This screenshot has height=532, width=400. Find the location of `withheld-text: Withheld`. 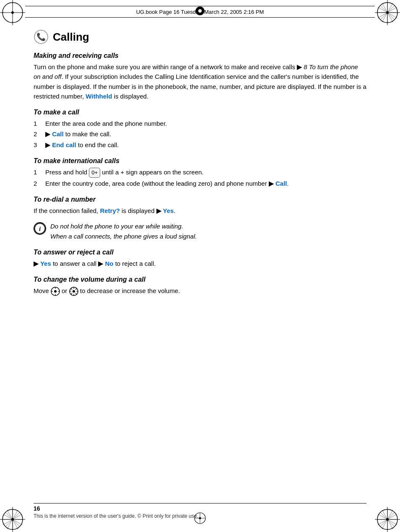

withheld-text: Withheld is located at coordinates (99, 96).